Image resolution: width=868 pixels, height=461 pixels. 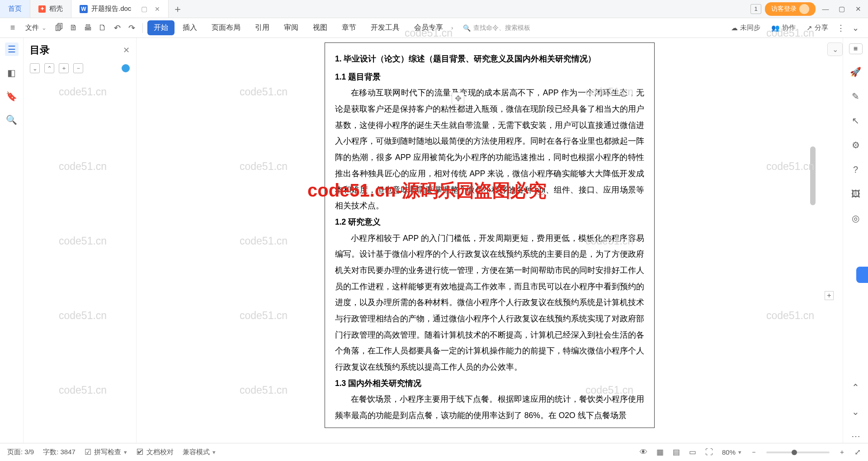 What do you see at coordinates (829, 296) in the screenshot?
I see `ruler-marker: +` at bounding box center [829, 296].